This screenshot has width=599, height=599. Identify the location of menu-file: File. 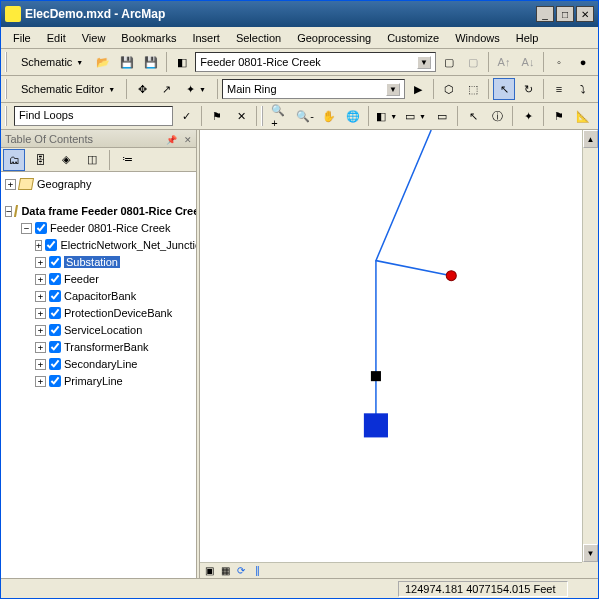
(22, 38).